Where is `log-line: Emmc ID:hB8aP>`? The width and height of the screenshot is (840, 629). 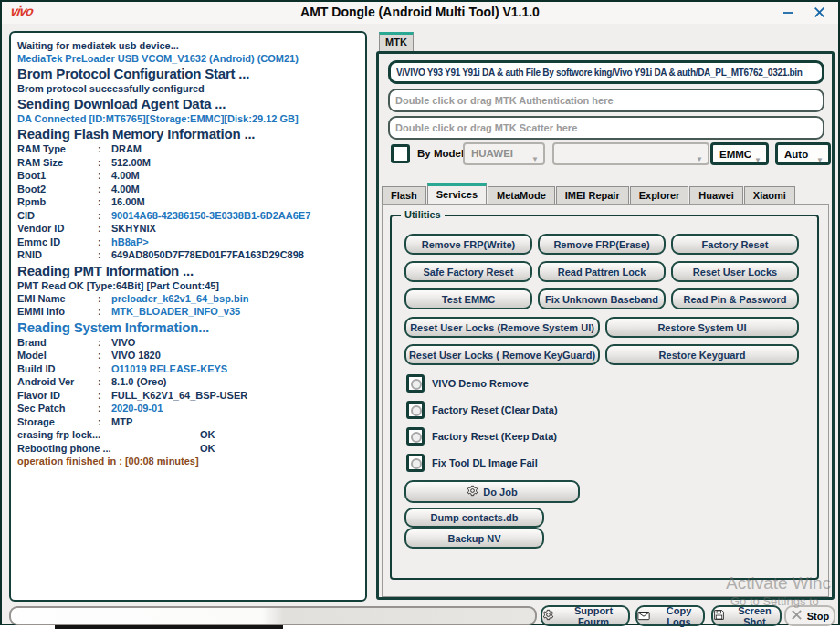
log-line: Emmc ID:hB8aP> is located at coordinates (190, 243).